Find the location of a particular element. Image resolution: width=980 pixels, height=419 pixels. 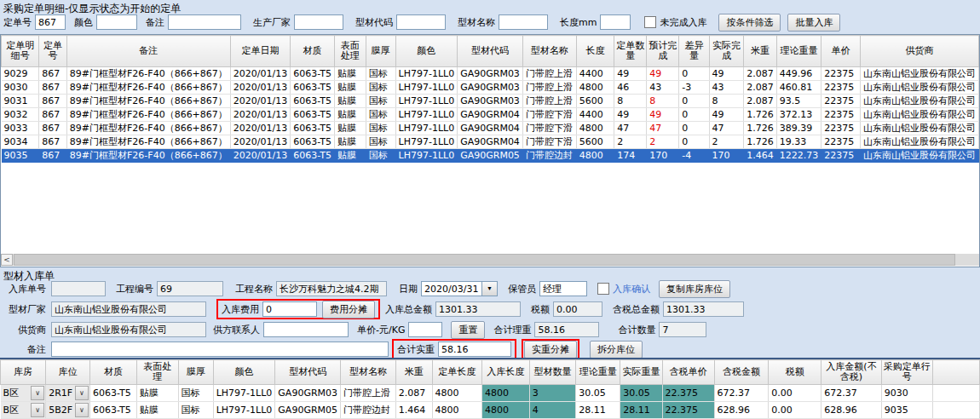

scroll-left-button: < is located at coordinates (7, 260).